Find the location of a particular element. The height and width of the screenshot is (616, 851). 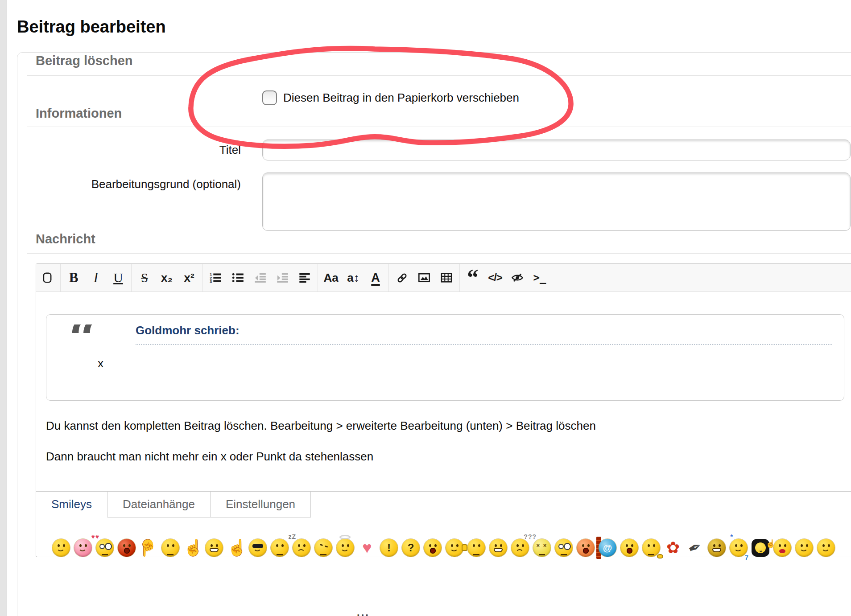

smiley-thumbs-up: ☝ is located at coordinates (192, 548).